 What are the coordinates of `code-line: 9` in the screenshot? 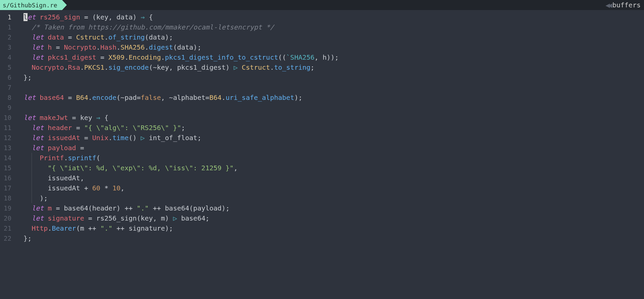 It's located at (322, 108).